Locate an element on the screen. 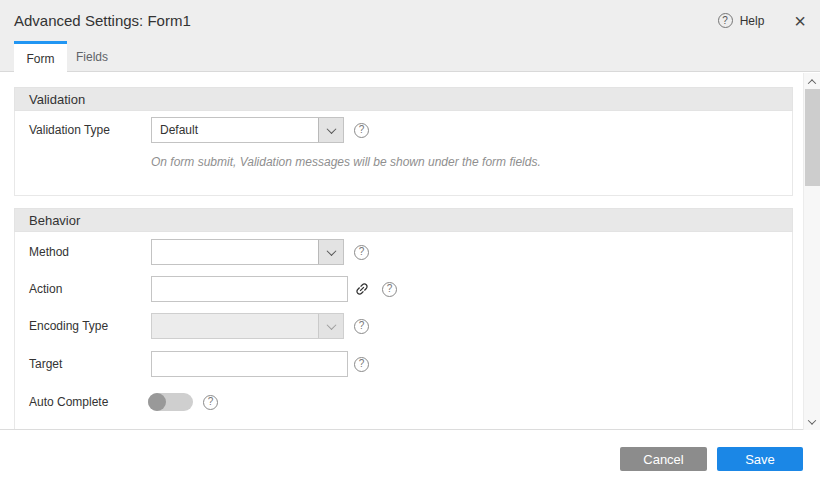 The width and height of the screenshot is (820, 487). auto-complete-icons: ? is located at coordinates (210, 402).